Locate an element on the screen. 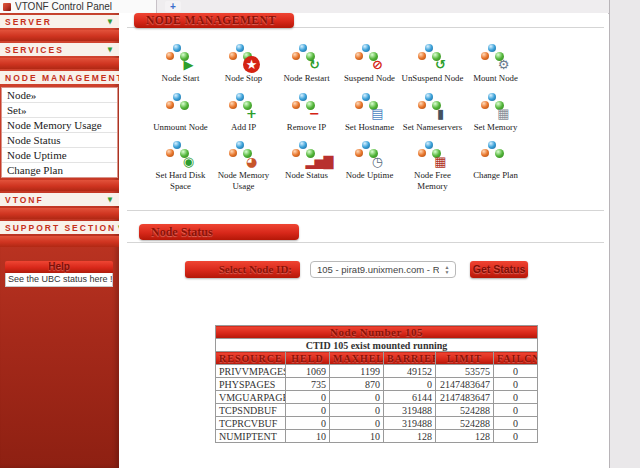  icon-label: Mount Node is located at coordinates (496, 78).